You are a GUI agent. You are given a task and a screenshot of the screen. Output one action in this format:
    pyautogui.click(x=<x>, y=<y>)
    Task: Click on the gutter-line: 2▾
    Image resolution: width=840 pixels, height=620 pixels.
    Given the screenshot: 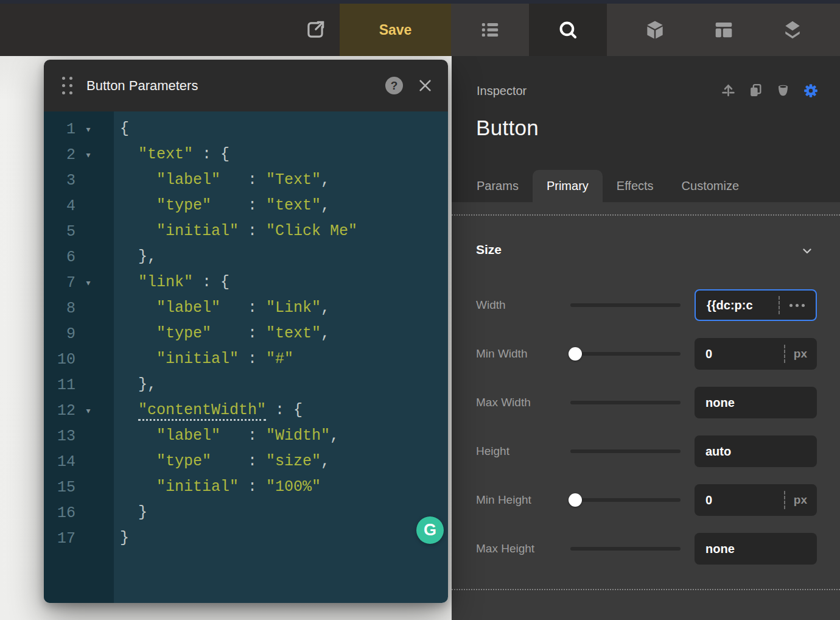 What is the action you would take?
    pyautogui.click(x=79, y=155)
    